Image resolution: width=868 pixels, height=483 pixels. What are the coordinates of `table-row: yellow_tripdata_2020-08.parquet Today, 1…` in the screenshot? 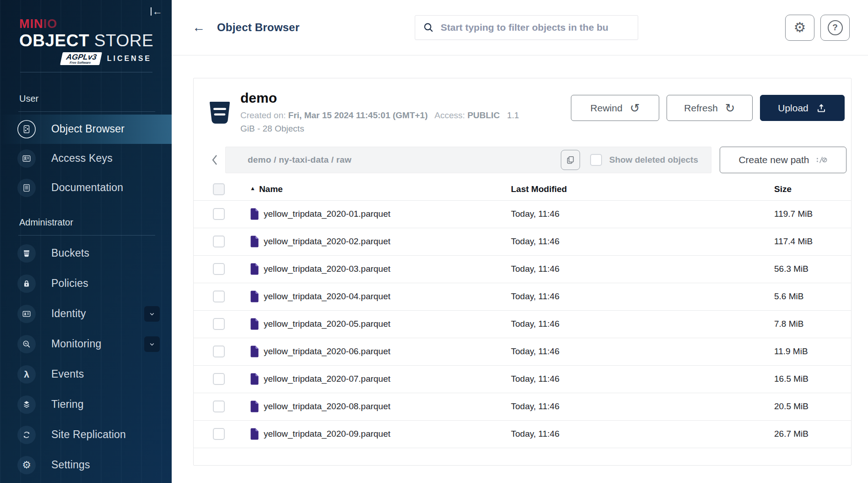 It's located at (522, 407).